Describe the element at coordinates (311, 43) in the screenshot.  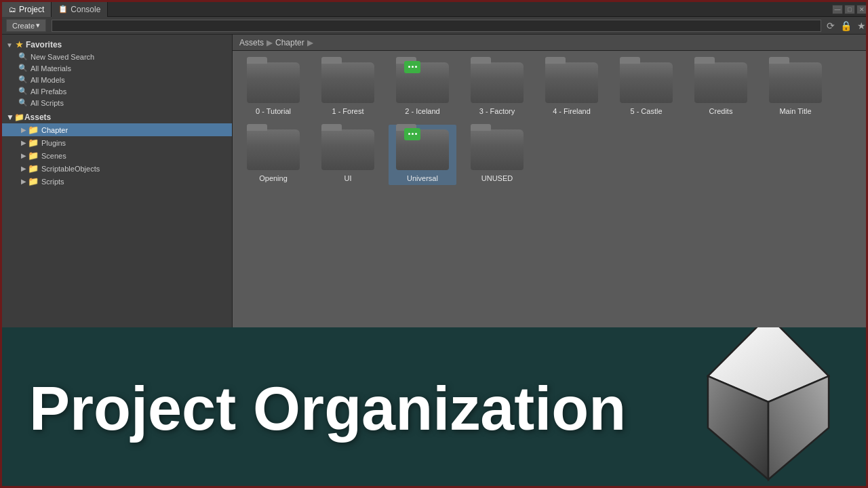
I see `breadcrumb-sep-2: ▶` at that location.